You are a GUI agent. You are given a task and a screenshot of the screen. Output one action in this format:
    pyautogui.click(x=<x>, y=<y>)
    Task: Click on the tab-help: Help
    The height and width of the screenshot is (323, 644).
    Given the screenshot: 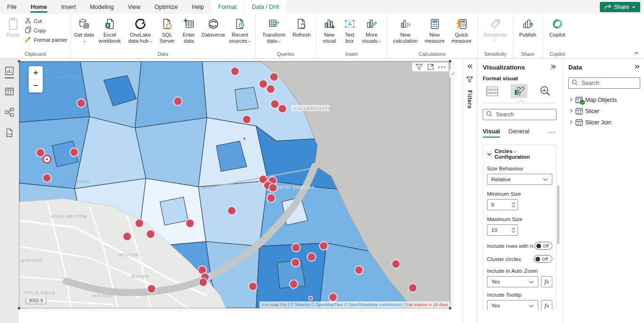 What is the action you would take?
    pyautogui.click(x=198, y=7)
    